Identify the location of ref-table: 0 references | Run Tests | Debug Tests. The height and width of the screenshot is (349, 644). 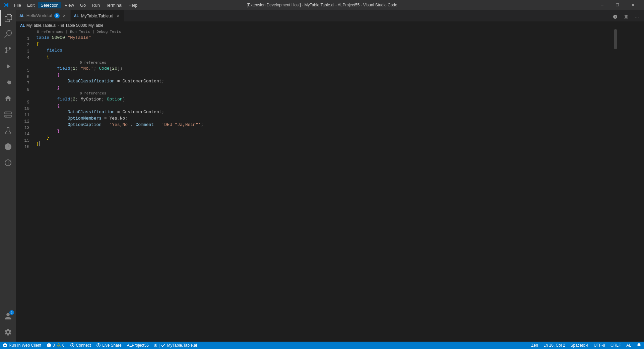
(324, 32).